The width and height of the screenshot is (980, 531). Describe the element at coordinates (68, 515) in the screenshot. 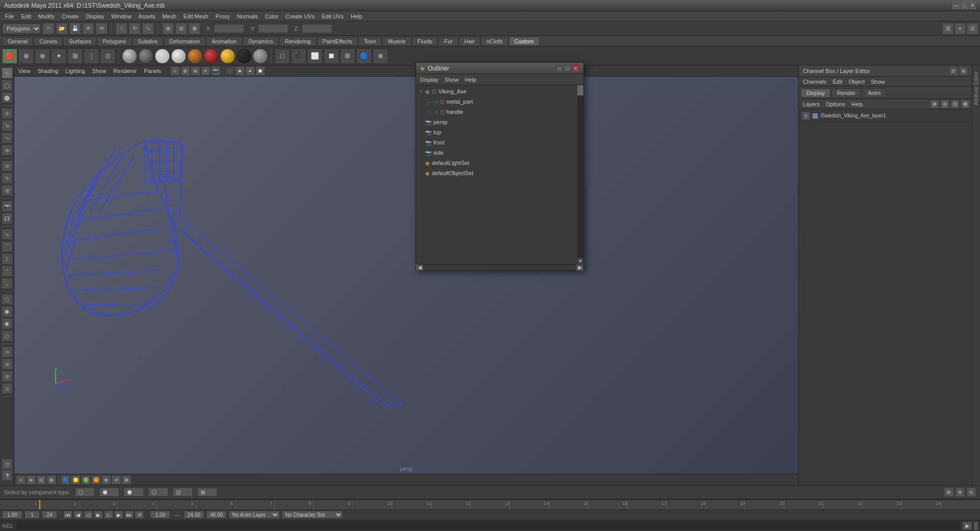

I see `play-start-btn: ⏮` at that location.